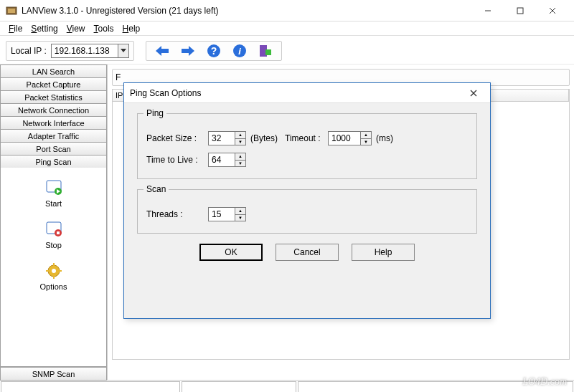 This screenshot has width=574, height=392. I want to click on ok-button: OK, so click(231, 252).